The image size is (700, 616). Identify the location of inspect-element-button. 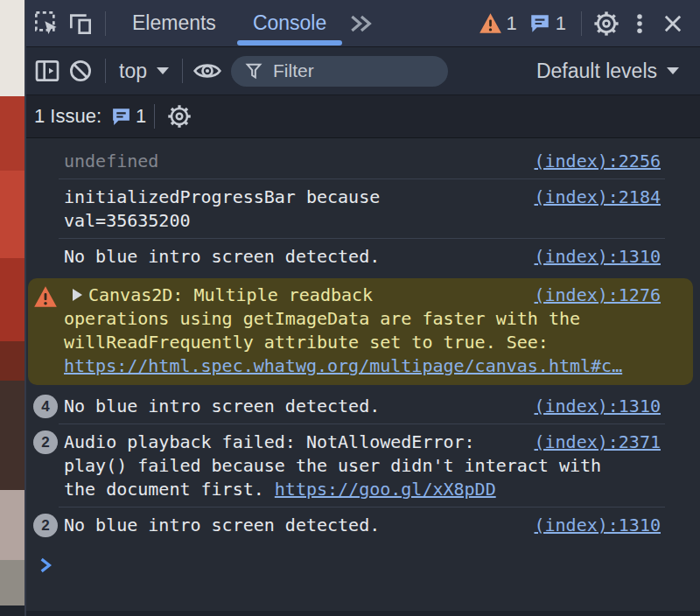
(47, 24).